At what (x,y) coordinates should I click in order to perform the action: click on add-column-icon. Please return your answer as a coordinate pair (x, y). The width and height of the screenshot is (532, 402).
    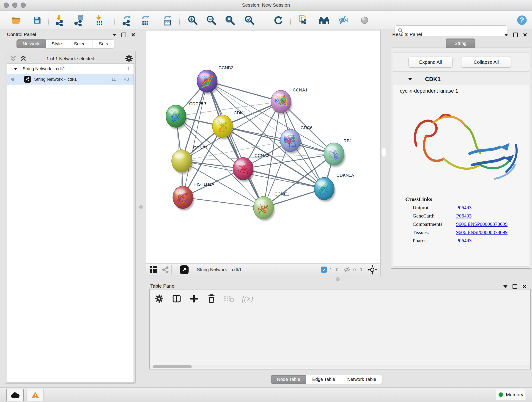
    Looking at the image, I should click on (194, 299).